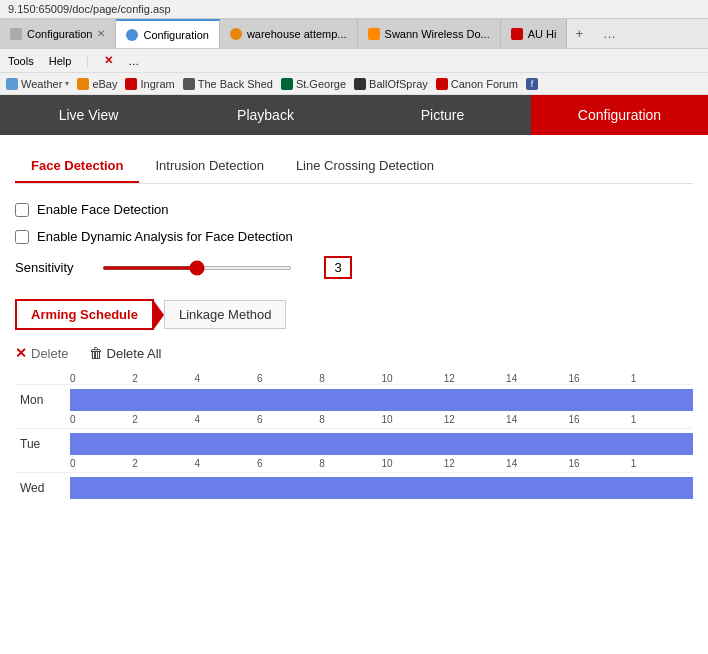 Image resolution: width=708 pixels, height=654 pixels. I want to click on nav-configuration-label: Configuration, so click(620, 115).